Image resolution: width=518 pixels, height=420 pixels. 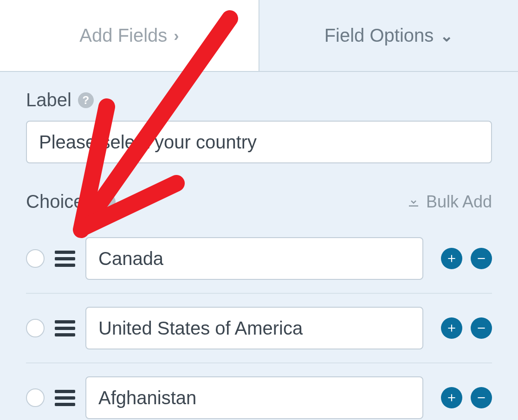 What do you see at coordinates (389, 35) in the screenshot?
I see `tab-field-options: Field Options ⌄` at bounding box center [389, 35].